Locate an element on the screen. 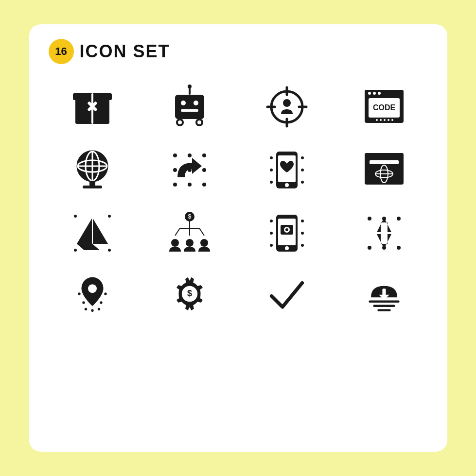 The width and height of the screenshot is (476, 476). mobile-heart-icon is located at coordinates (287, 170).